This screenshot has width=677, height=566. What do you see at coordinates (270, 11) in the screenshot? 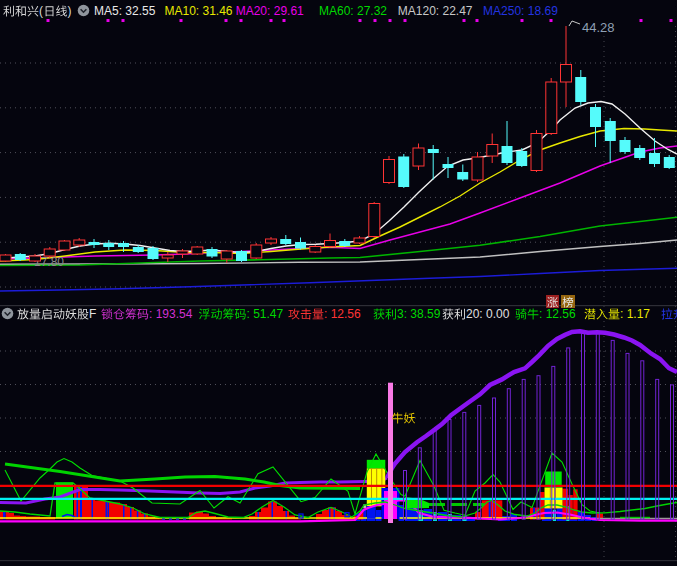
I see `svg-text: MA20: 29.61` at bounding box center [270, 11].